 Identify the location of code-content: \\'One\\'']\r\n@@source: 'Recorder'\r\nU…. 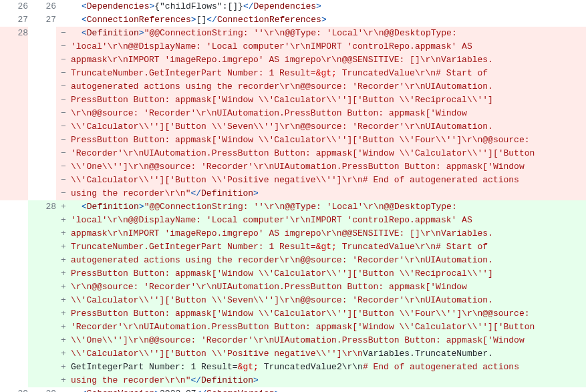
(329, 341).